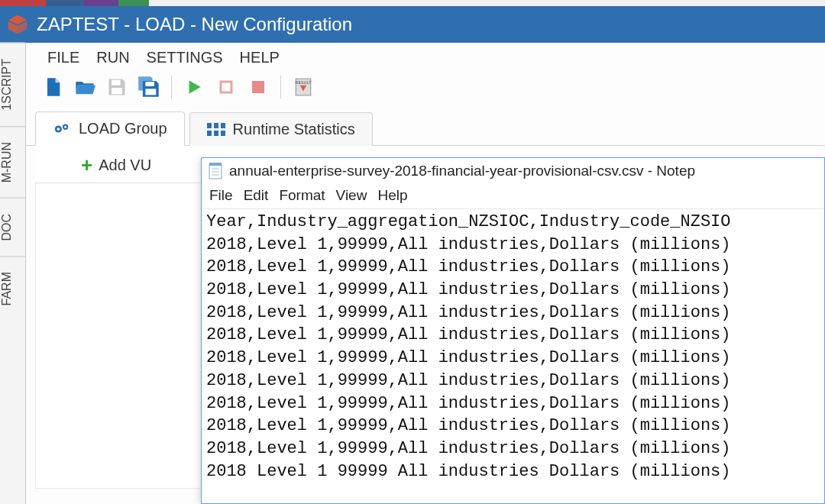 The image size is (825, 504). I want to click on side-tab-farm: FARM, so click(12, 289).